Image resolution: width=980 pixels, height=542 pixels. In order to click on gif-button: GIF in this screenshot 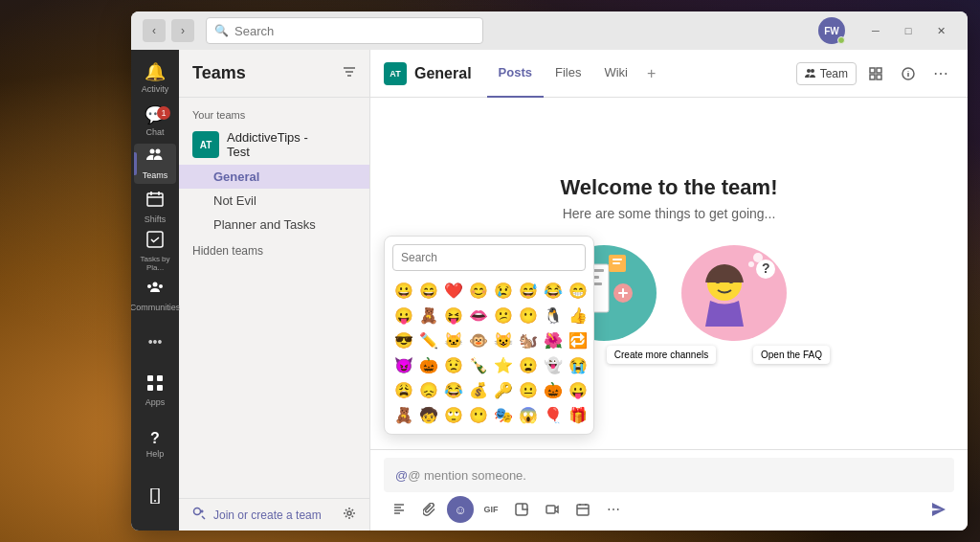, I will do `click(491, 509)`.